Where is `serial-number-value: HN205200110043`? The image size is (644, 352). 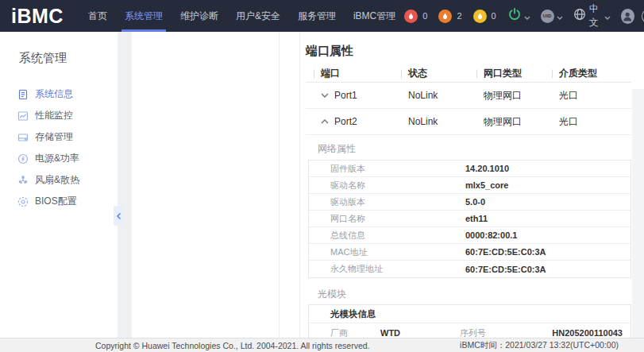
serial-number-value: HN205200110043 is located at coordinates (589, 333).